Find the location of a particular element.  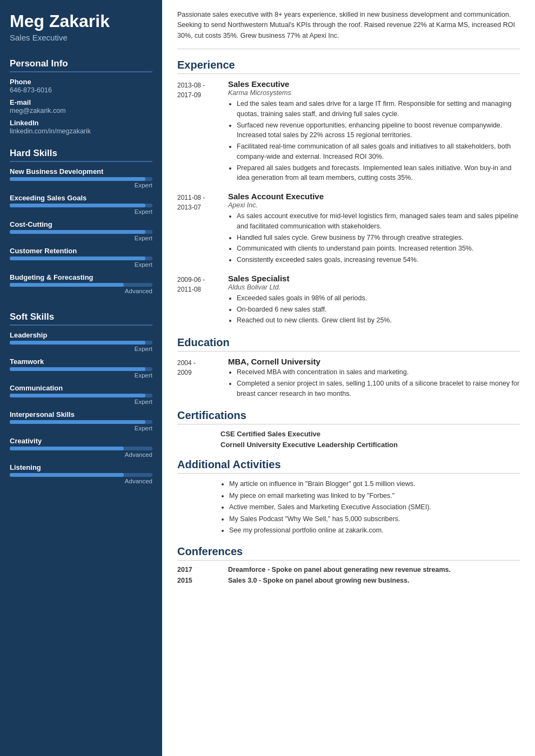

skill-name: Teamwork is located at coordinates (81, 362).